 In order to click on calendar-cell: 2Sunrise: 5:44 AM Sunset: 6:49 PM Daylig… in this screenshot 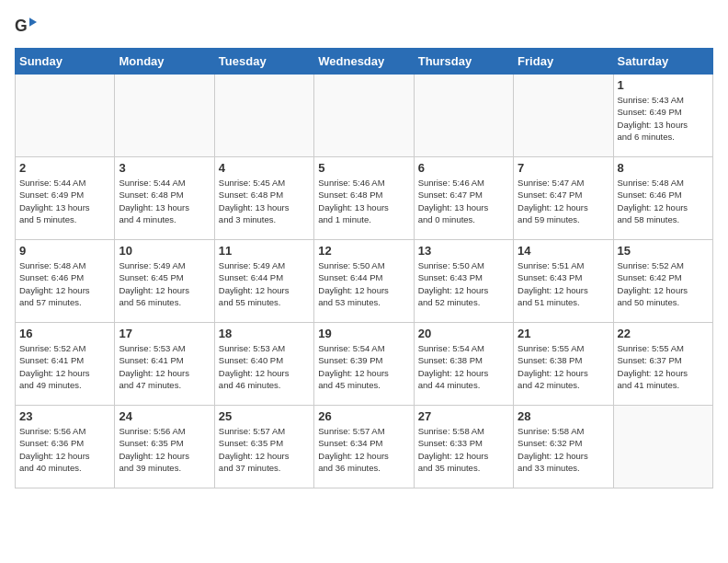, I will do `click(65, 199)`.